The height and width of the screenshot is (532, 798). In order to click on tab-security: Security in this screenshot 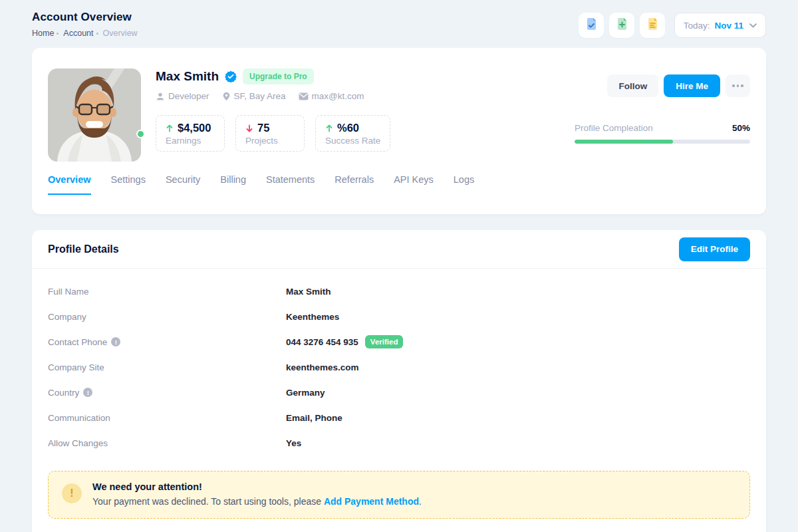, I will do `click(183, 185)`.